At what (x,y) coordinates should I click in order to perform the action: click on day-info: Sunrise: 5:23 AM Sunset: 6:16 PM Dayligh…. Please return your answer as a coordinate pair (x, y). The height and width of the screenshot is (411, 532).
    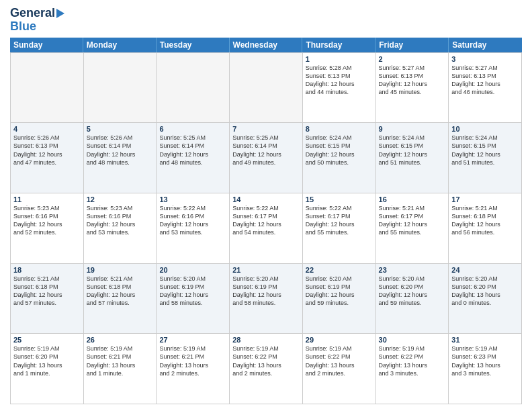
    Looking at the image, I should click on (120, 220).